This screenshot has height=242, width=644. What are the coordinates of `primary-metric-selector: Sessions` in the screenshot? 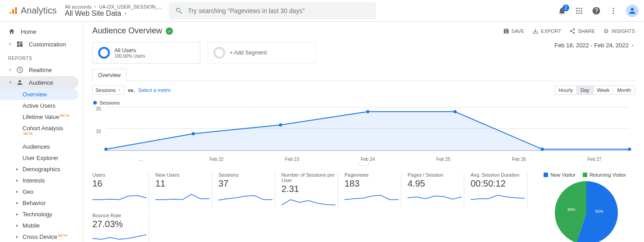 It's located at (108, 90).